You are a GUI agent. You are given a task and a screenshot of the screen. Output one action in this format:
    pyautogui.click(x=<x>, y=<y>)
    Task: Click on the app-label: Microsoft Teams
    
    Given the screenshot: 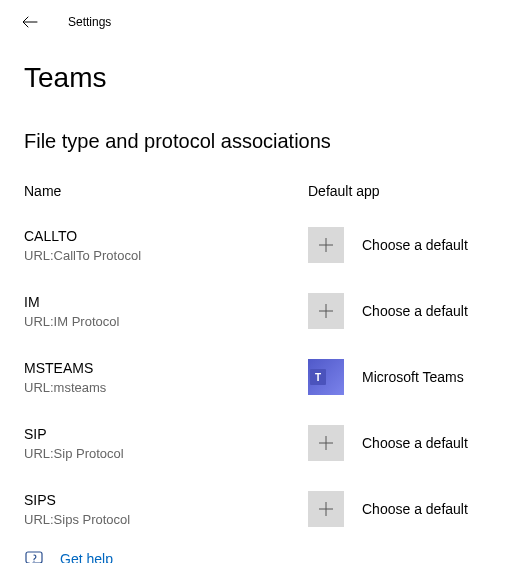 What is the action you would take?
    pyautogui.click(x=413, y=377)
    